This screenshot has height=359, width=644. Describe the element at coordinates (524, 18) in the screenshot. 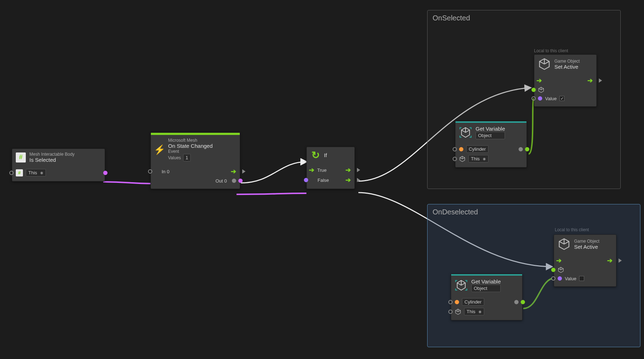

I see `group-title: OnSelected` at that location.